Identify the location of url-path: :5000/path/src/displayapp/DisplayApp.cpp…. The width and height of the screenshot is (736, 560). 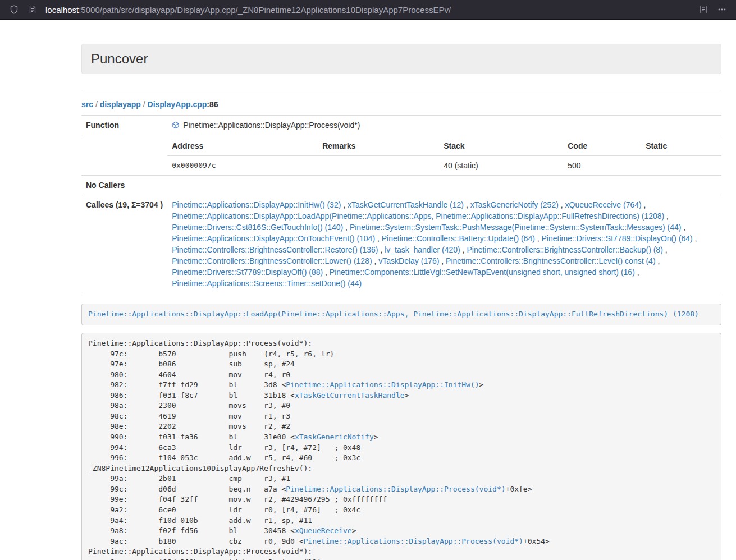
(265, 10).